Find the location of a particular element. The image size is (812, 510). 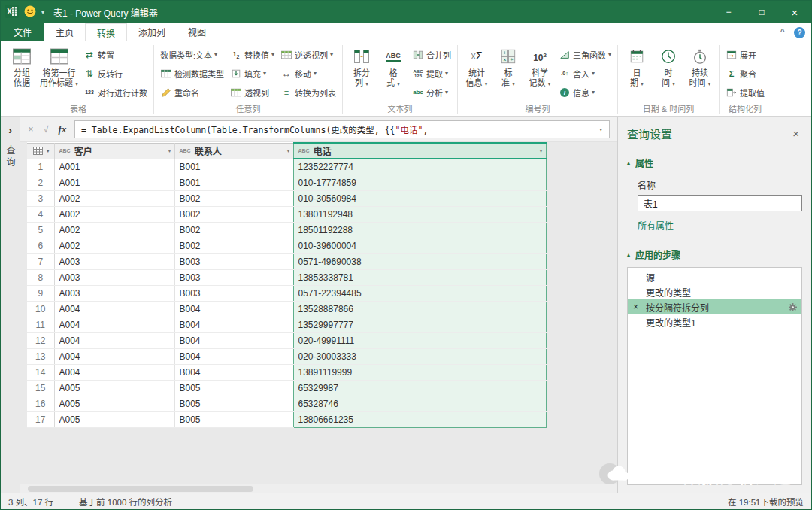

formula-accept-icon: √ is located at coordinates (46, 129).